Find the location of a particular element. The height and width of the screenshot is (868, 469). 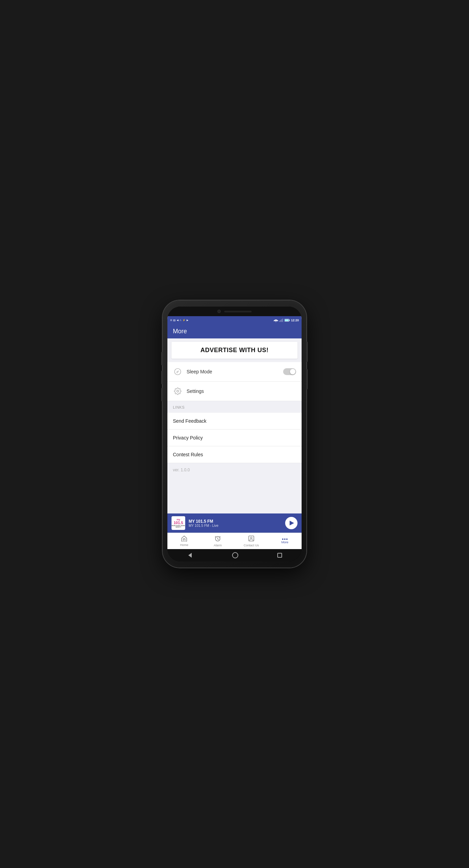

status-right-icons: 12:20 is located at coordinates (286, 320).